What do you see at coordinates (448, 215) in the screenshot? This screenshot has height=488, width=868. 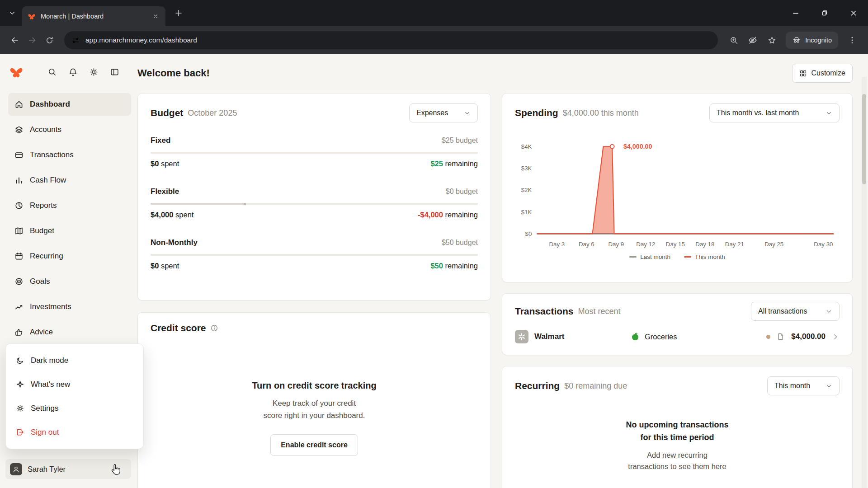 I see `budget-remaining: -$4,000 remaining` at bounding box center [448, 215].